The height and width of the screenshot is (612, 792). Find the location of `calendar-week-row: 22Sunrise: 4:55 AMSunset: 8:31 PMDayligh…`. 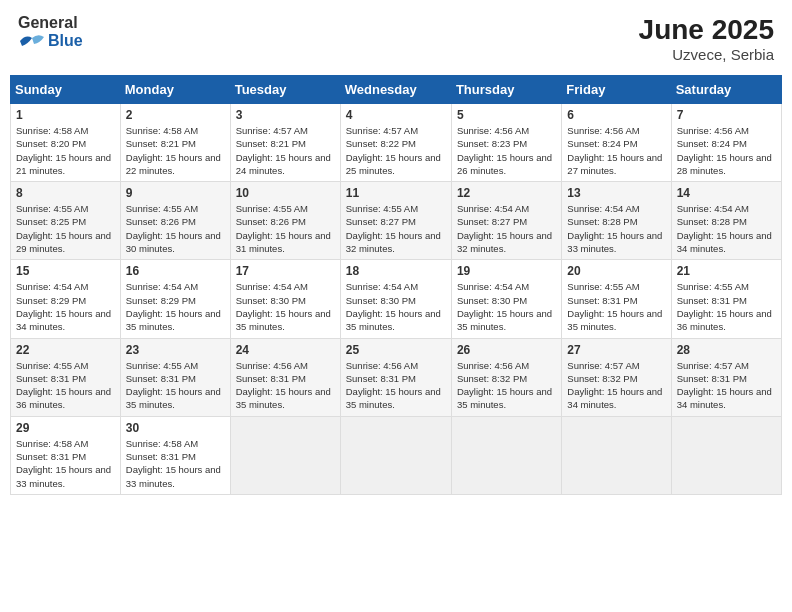

calendar-week-row: 22Sunrise: 4:55 AMSunset: 8:31 PMDayligh… is located at coordinates (396, 377).